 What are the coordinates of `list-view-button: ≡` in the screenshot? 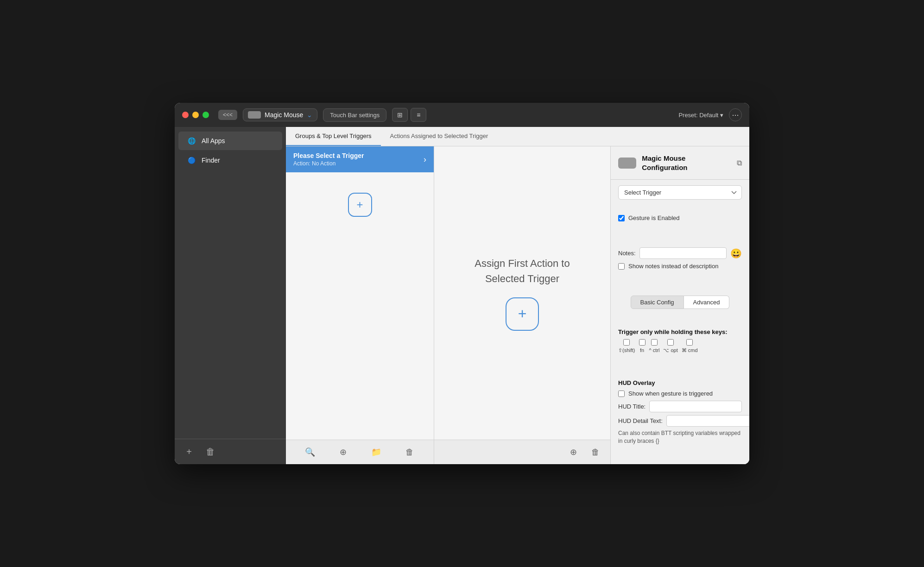 It's located at (418, 115).